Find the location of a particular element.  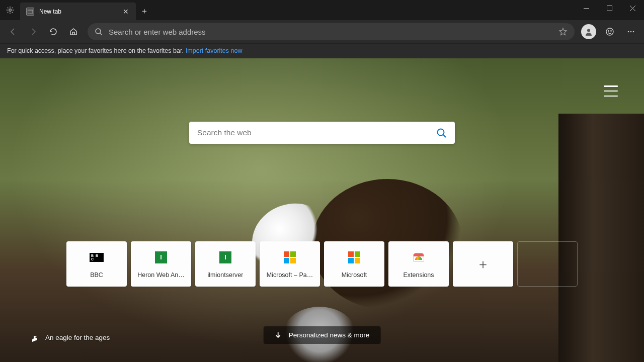

tile-label: ilmiontserver is located at coordinates (225, 275).